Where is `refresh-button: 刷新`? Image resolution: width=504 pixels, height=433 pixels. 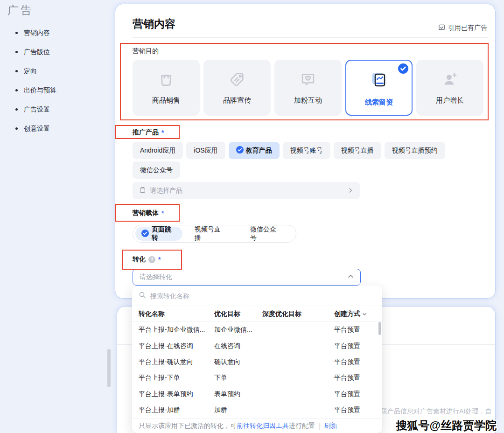
refresh-button: 刷新 is located at coordinates (331, 426).